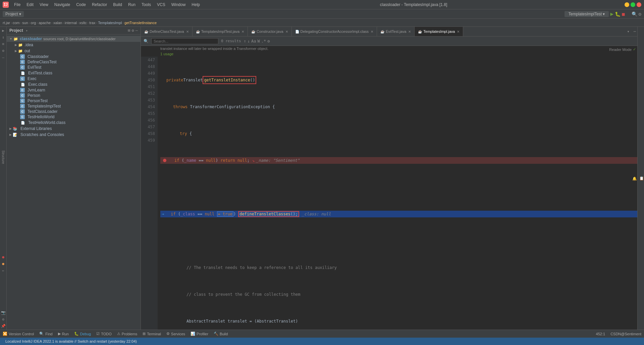 The width and height of the screenshot is (644, 345). Describe the element at coordinates (372, 31) in the screenshot. I see `tab-close-4: ✕` at that location.